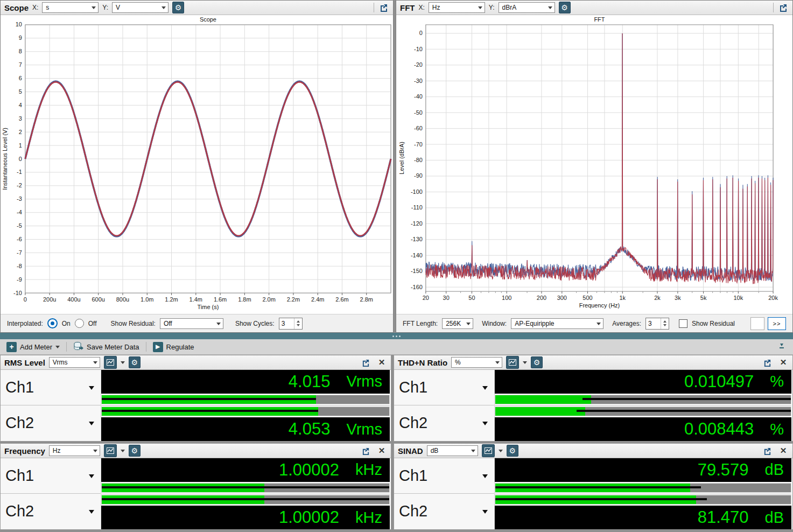  I want to click on interpolated-on-radio, so click(53, 323).